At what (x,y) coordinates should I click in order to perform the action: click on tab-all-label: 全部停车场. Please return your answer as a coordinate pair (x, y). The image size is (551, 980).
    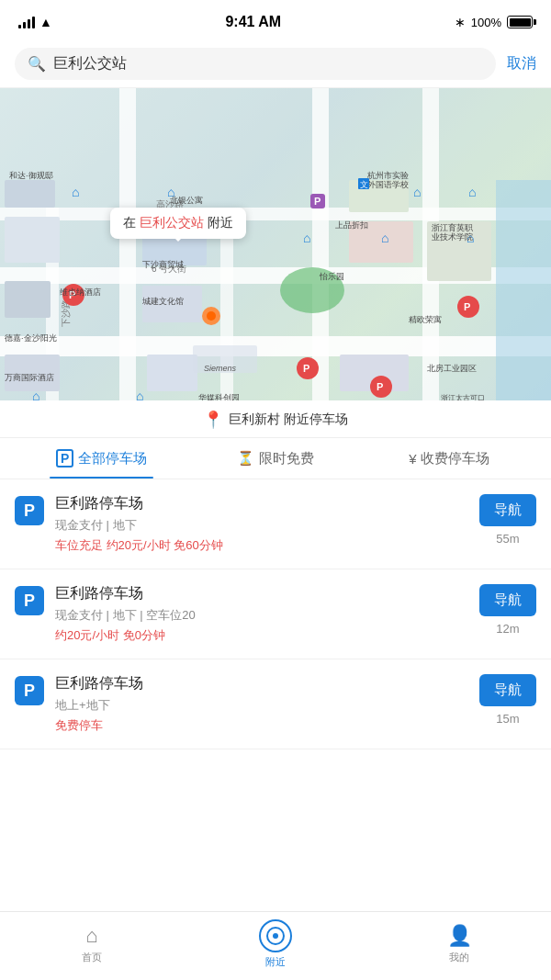
    Looking at the image, I should click on (112, 459).